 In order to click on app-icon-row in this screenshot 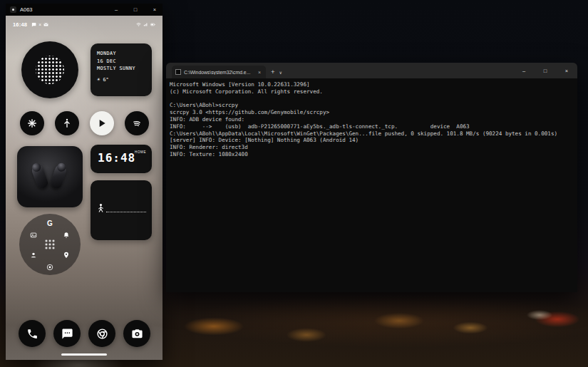, I will do `click(84, 123)`.